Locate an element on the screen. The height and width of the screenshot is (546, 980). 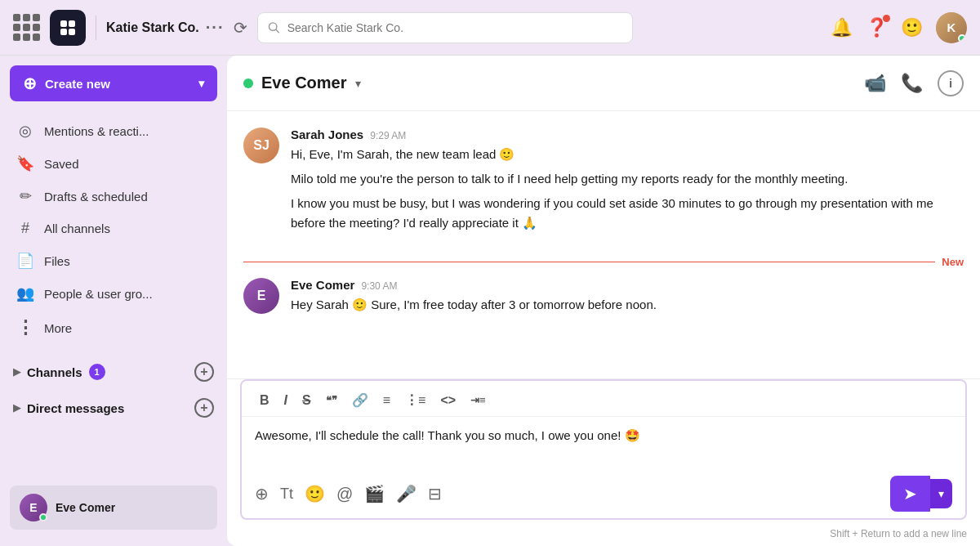
workspace-name: Katie Stark Co. ··· is located at coordinates (165, 28).